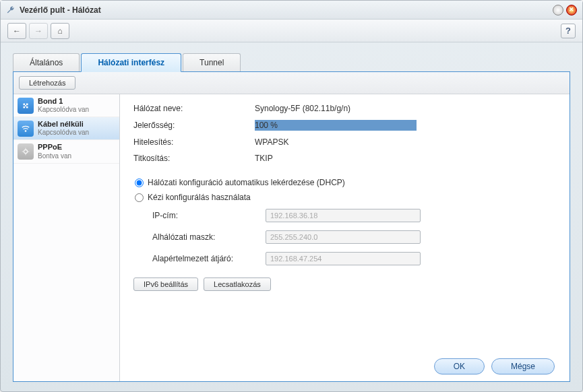 The image size is (583, 392). I want to click on sidebar: Bond 1 Kapcsolódva van Kábel nélküli Kap…, so click(67, 238).